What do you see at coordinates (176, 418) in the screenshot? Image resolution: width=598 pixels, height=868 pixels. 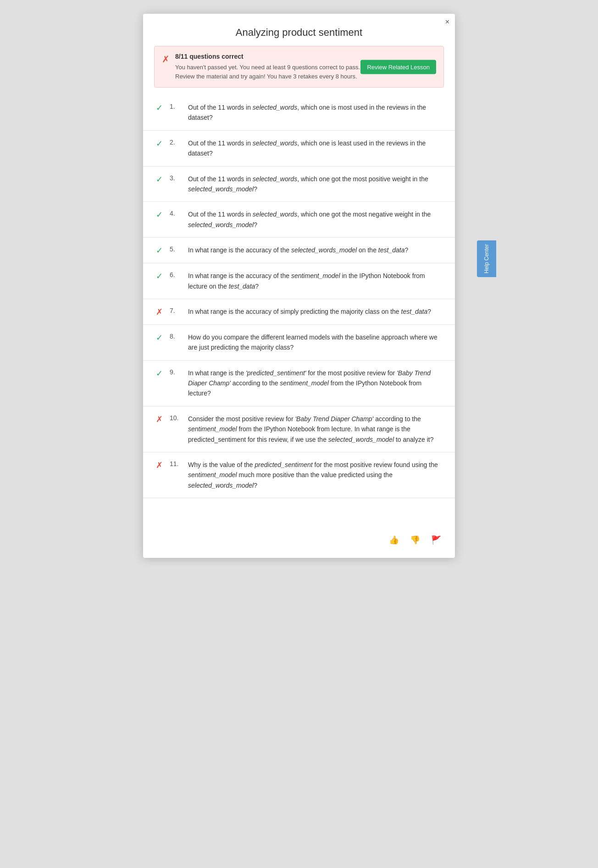 I see `question-number: 10.` at bounding box center [176, 418].